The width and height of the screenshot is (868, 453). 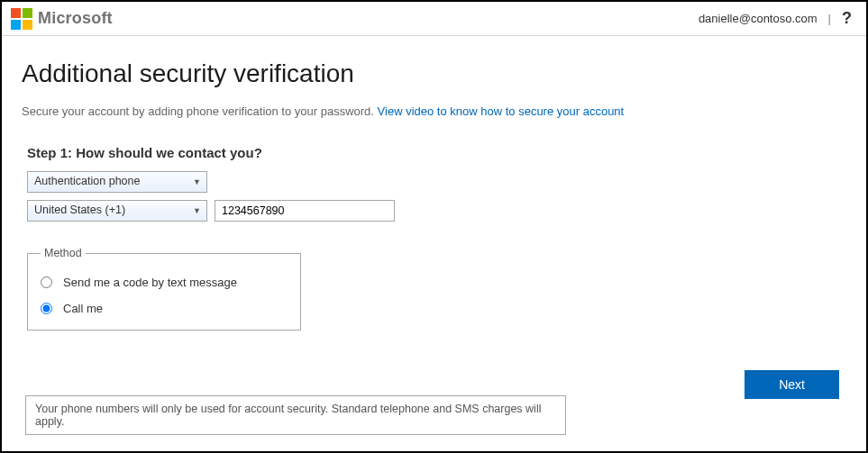 I want to click on contact-method-select: Authentication phone ▼, so click(x=117, y=182).